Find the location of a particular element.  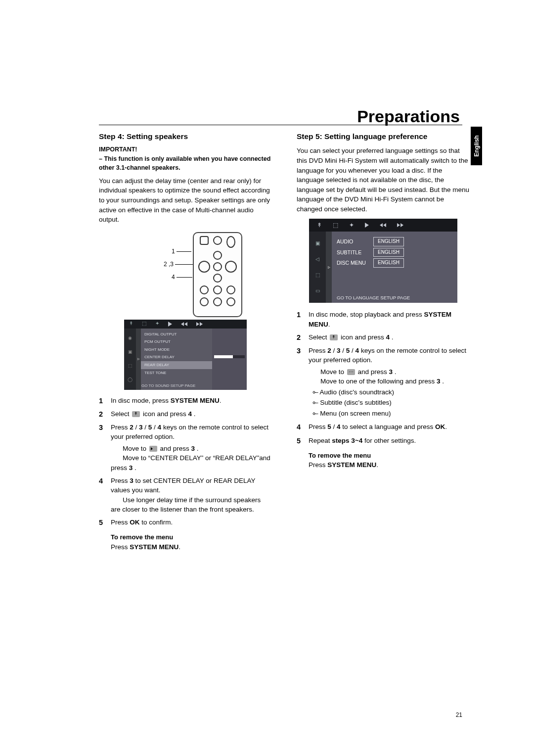

menu-item-selected: REAR DELAY is located at coordinates (177, 365).